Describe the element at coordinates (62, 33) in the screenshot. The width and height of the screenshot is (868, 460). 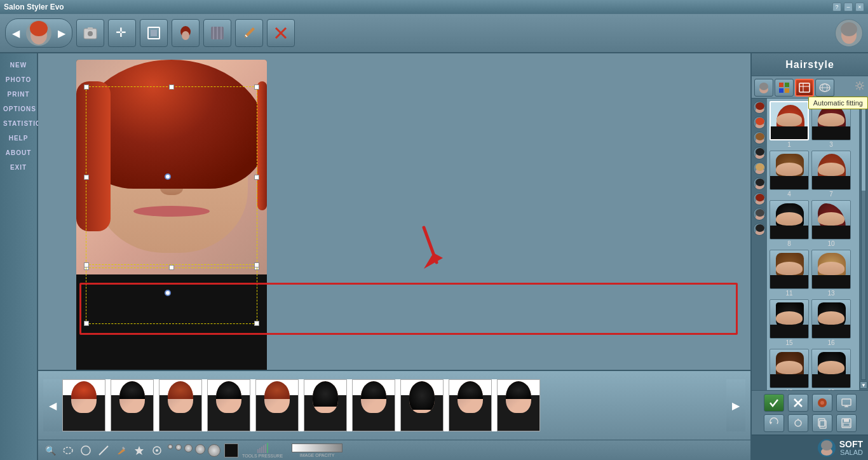
I see `nav-next-button: ▶` at that location.